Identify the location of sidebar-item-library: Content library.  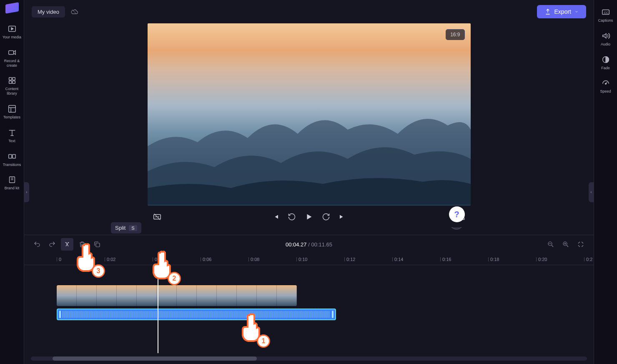
(12, 86).